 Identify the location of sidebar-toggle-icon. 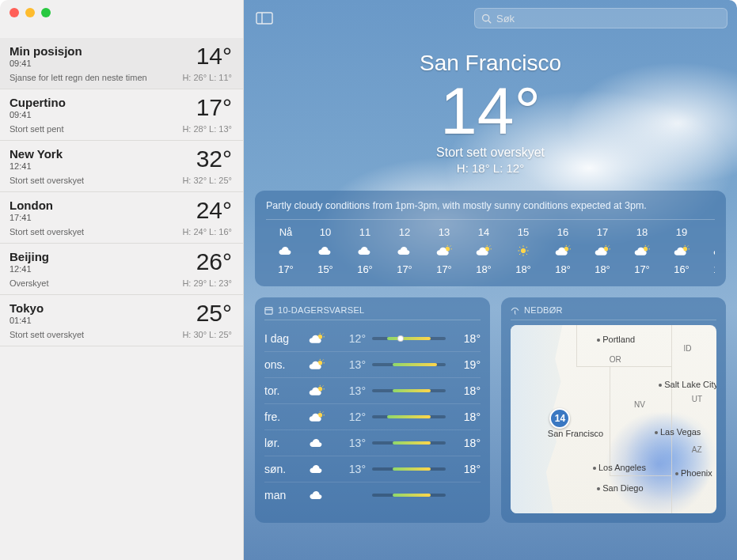
(264, 18).